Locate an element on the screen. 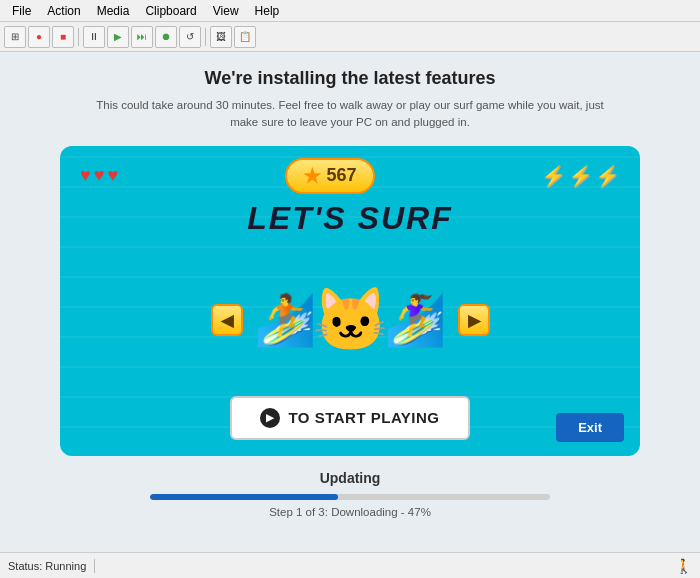 The image size is (700, 578). lightning-display: ⚡ ⚡ ⚡ is located at coordinates (580, 176).